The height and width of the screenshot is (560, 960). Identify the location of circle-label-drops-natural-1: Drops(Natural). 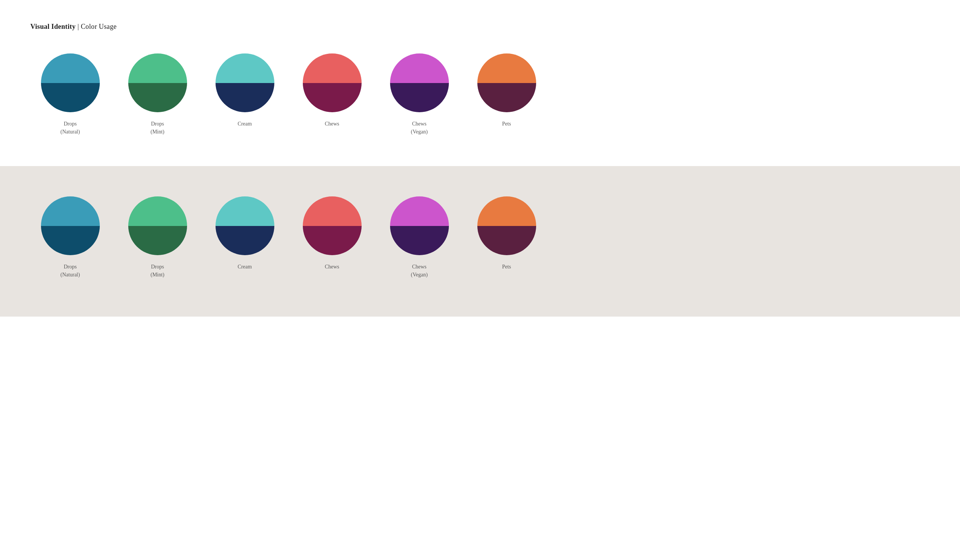
(70, 128).